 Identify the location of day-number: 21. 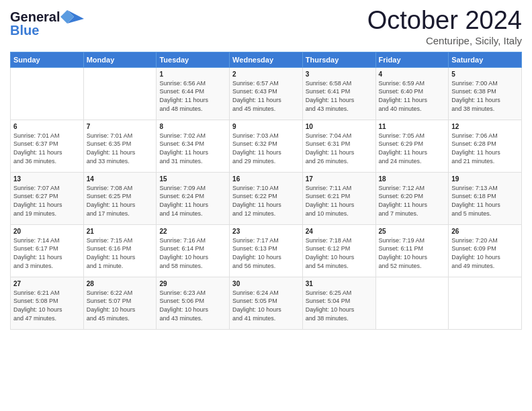
(120, 231).